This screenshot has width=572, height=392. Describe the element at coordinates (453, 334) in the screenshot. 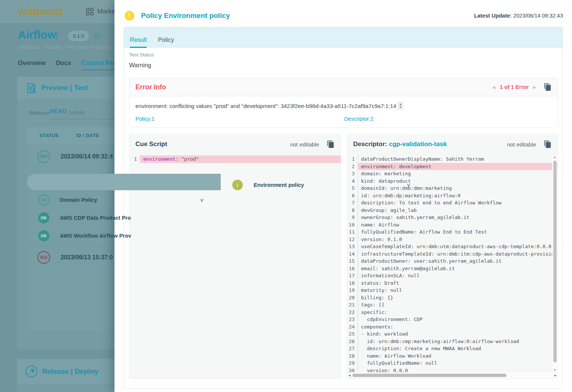

I see `descriptor-code-line: 25- kind: workload` at that location.